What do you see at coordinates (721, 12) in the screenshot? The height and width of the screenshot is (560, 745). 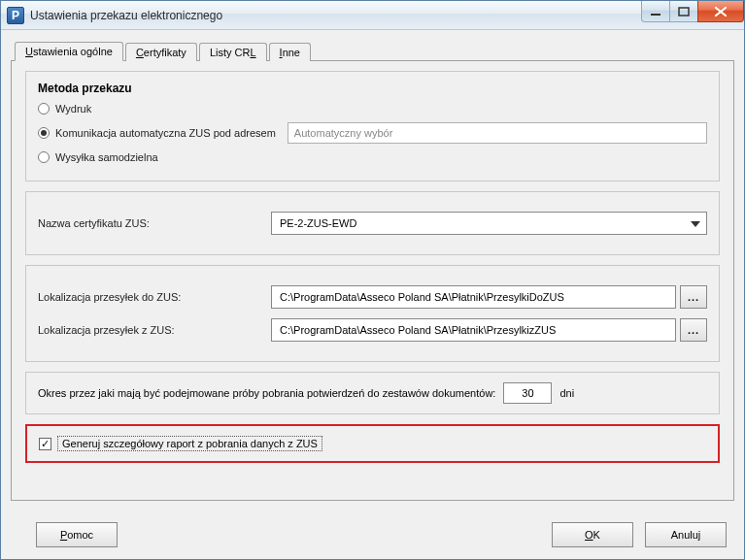 I see `close-button` at bounding box center [721, 12].